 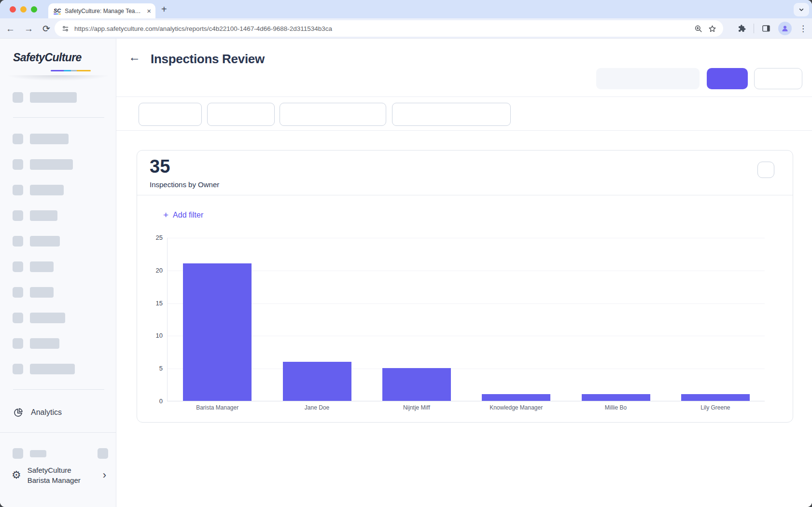 I want to click on profile-avatar, so click(x=785, y=28).